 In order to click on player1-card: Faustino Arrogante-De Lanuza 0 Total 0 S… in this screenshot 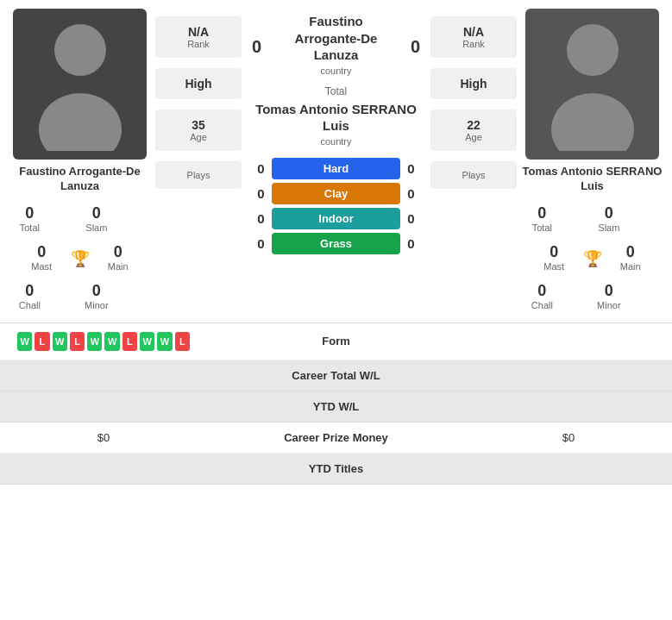, I will do `click(79, 161)`.